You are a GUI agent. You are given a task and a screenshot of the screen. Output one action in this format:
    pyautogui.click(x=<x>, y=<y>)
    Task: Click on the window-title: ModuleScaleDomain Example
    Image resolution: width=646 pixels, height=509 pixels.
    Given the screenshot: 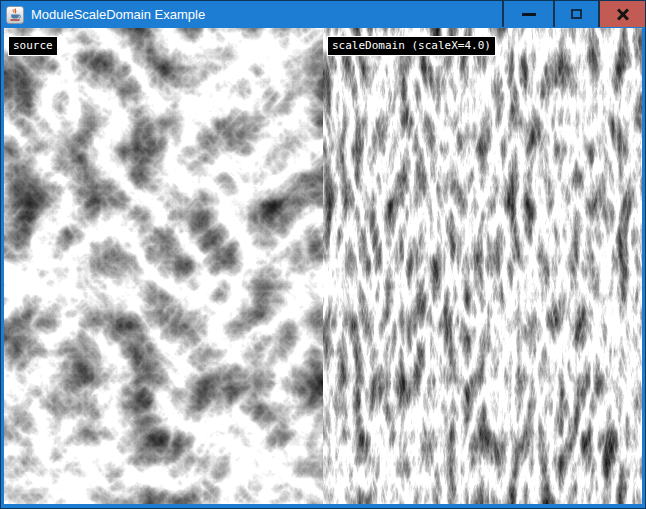 What is the action you would take?
    pyautogui.click(x=118, y=14)
    